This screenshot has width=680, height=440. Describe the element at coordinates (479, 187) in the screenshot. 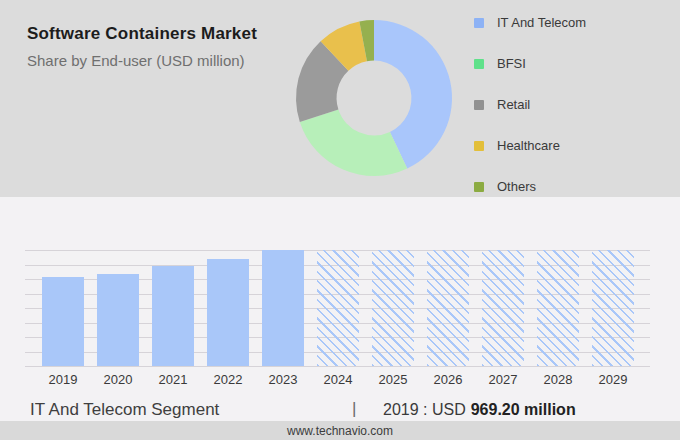

I see `others-swatch` at that location.